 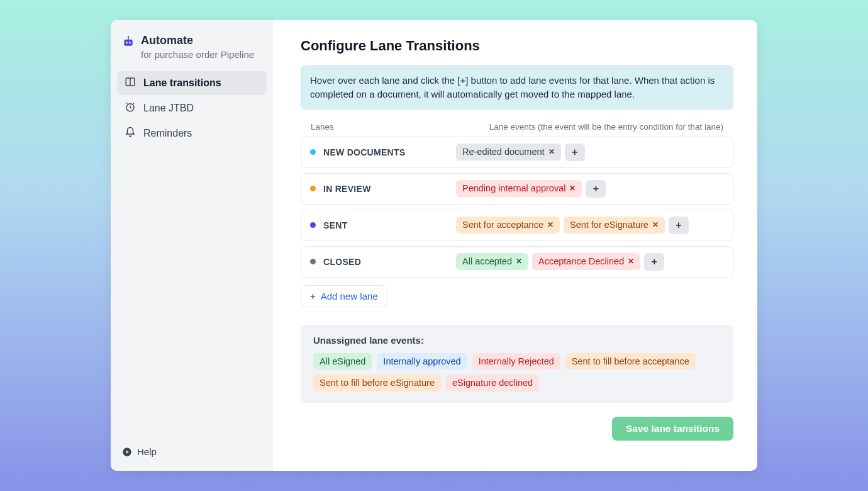 What do you see at coordinates (508, 152) in the screenshot?
I see `event-tag: Re-edited document✕` at bounding box center [508, 152].